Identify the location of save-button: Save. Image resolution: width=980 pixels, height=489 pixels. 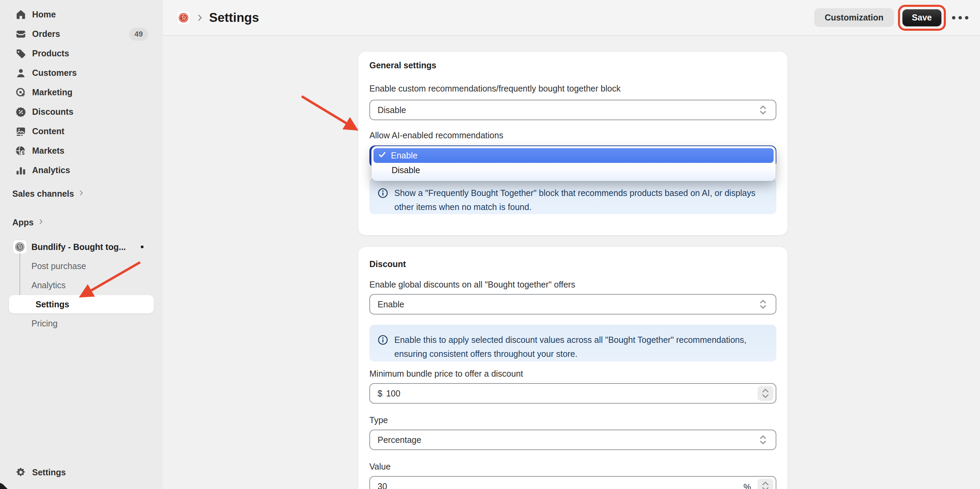
(922, 17).